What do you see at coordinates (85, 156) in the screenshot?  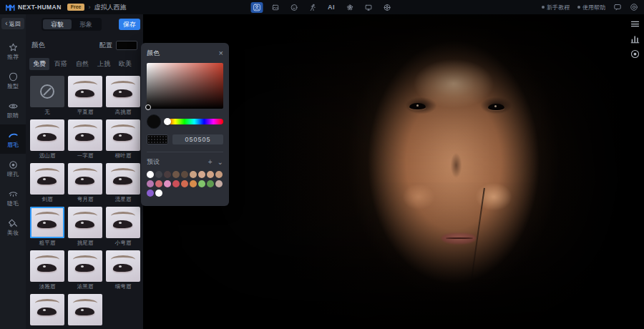 I see `style-label: 一字眉` at bounding box center [85, 156].